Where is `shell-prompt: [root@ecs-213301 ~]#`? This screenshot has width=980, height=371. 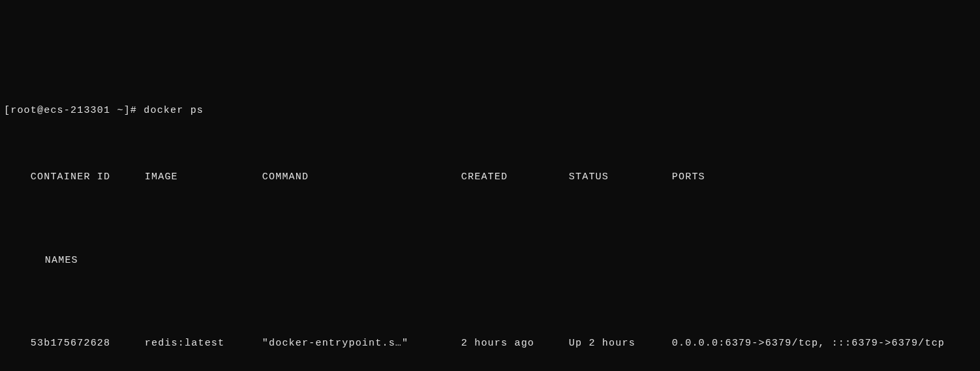
shell-prompt: [root@ecs-213301 ~]# is located at coordinates (74, 111).